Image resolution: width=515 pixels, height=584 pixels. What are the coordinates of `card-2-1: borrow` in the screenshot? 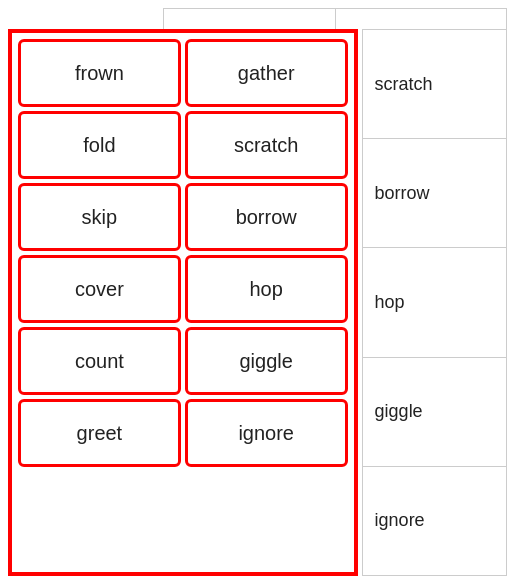 It's located at (266, 217).